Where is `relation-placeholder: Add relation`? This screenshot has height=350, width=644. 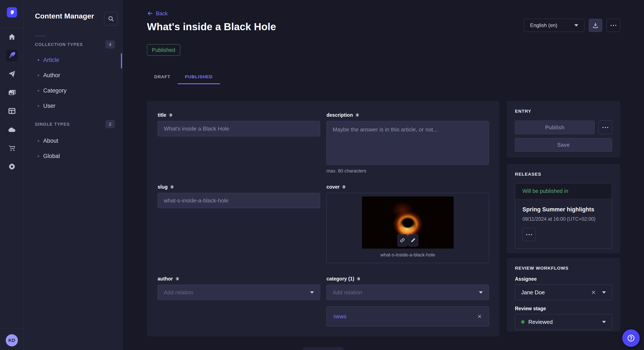
relation-placeholder: Add relation is located at coordinates (178, 293).